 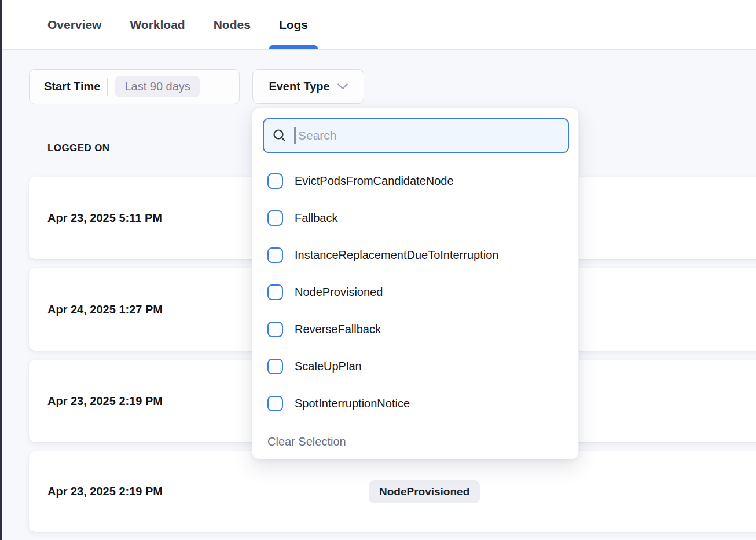 What do you see at coordinates (316, 218) in the screenshot?
I see `option-label: Fallback` at bounding box center [316, 218].